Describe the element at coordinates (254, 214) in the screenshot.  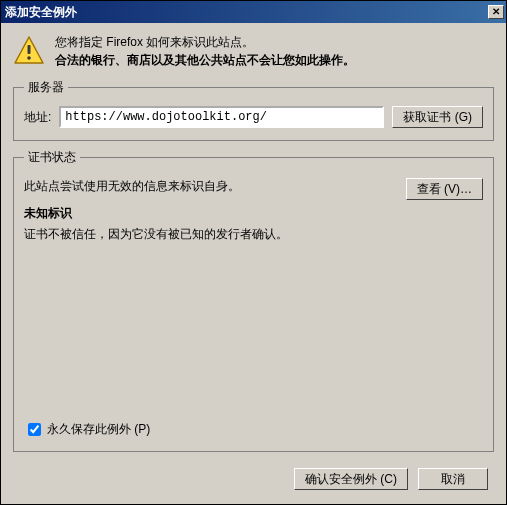
I see `unknown-identity-heading: 未知标识` at that location.